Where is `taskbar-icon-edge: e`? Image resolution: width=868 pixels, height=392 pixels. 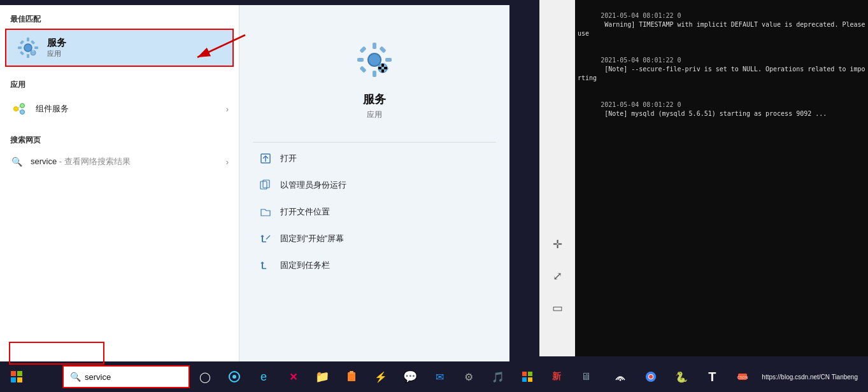 taskbar-icon-edge: e is located at coordinates (264, 377).